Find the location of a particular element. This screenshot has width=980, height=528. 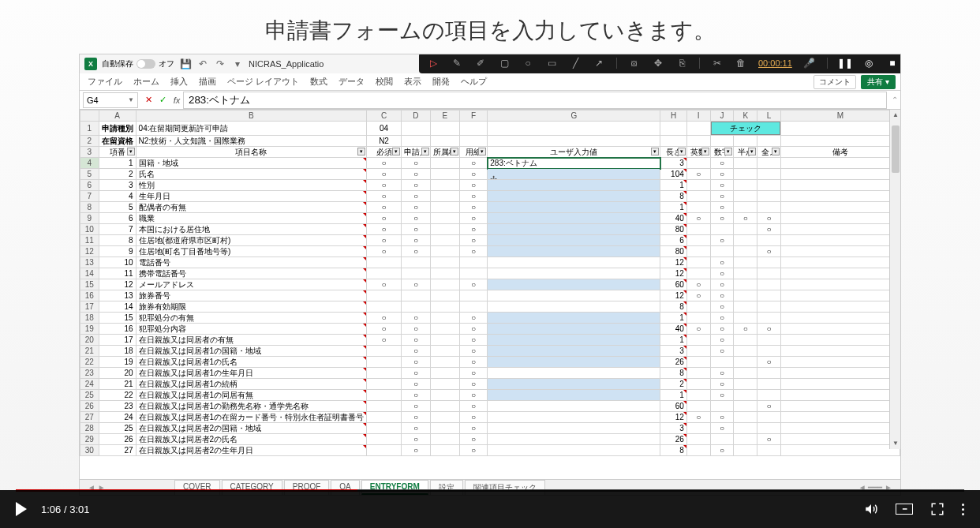

rect-tool-icon: ▭ is located at coordinates (552, 63).